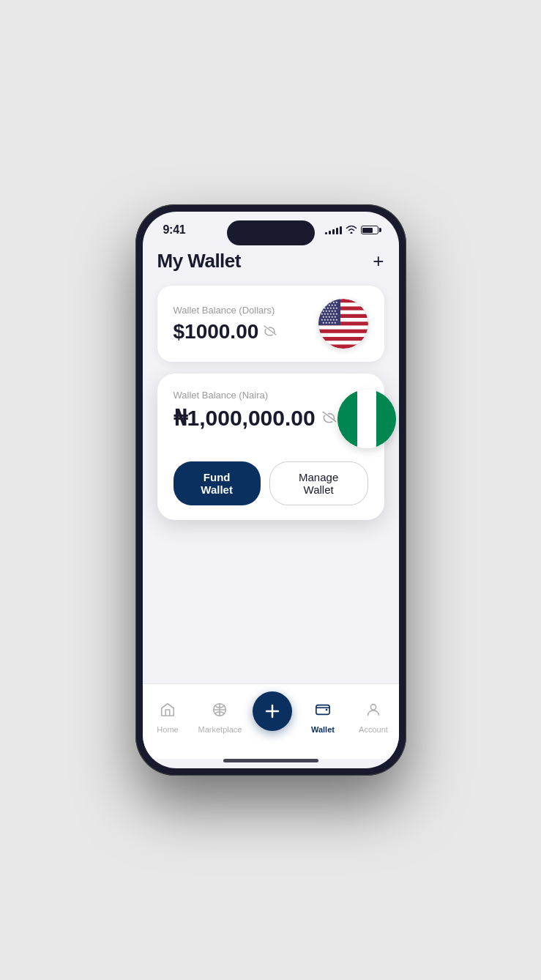  Describe the element at coordinates (168, 712) in the screenshot. I see `home-icon` at that location.